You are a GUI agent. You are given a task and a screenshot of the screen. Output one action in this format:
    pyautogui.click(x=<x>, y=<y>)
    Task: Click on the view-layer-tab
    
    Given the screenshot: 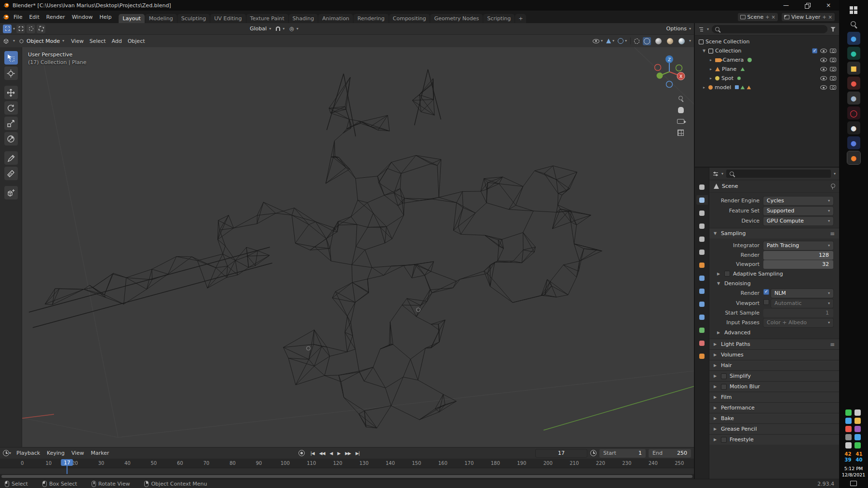 What is the action you would take?
    pyautogui.click(x=702, y=226)
    